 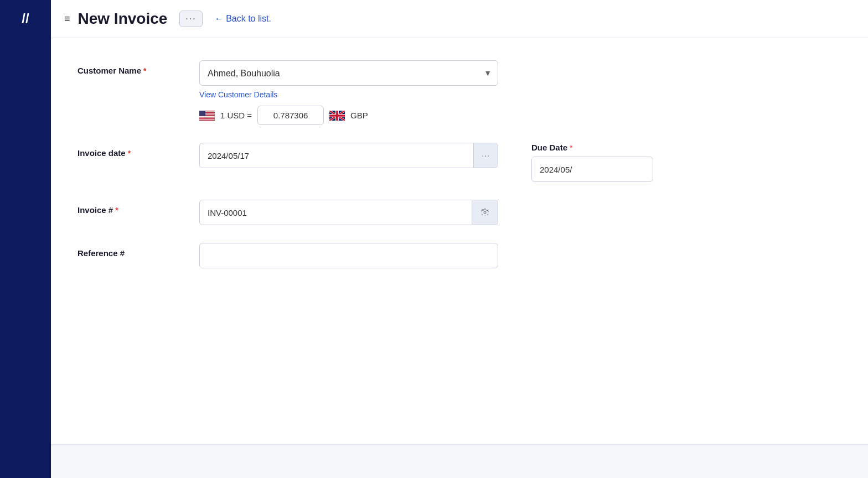 I want to click on currency-gbp-label: GBP, so click(x=359, y=115).